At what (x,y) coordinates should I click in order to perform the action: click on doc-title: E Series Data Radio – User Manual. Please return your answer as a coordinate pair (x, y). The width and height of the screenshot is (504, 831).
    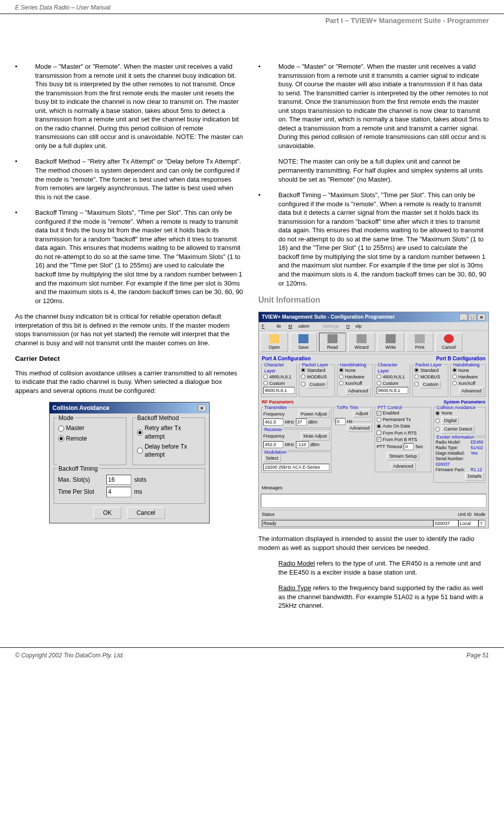
    Looking at the image, I should click on (63, 8).